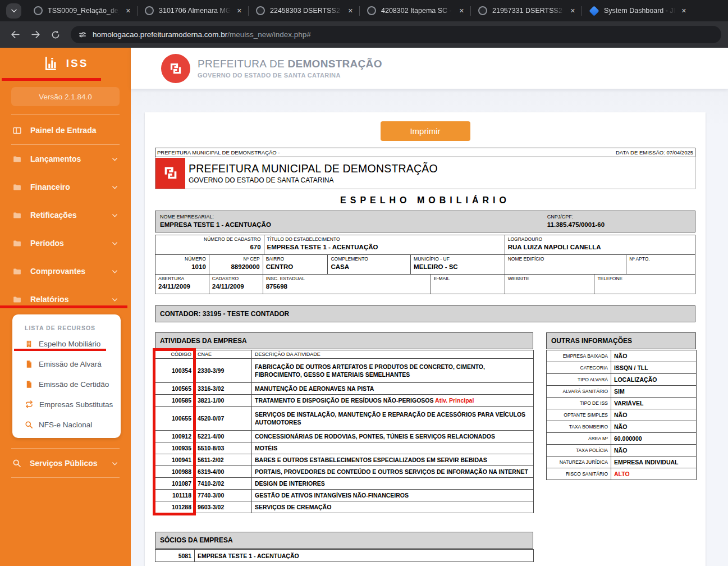 This screenshot has width=728, height=566. What do you see at coordinates (550, 279) in the screenshot?
I see `field-label: WEBSITE` at bounding box center [550, 279].